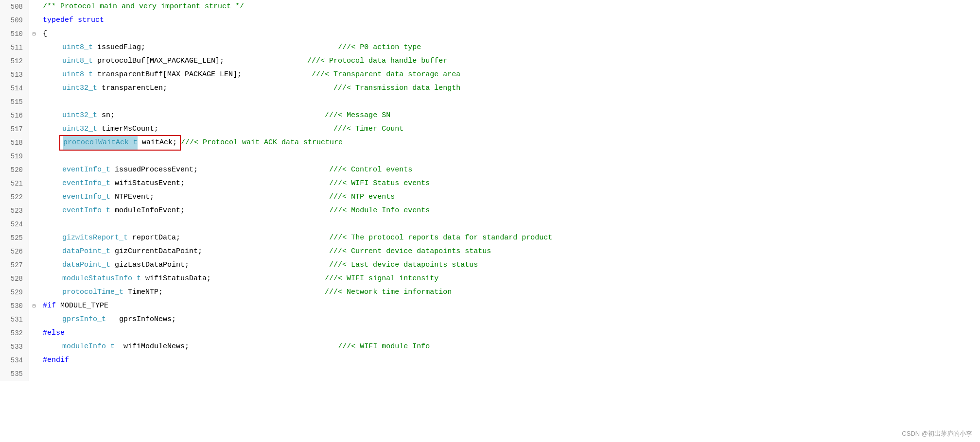 The height and width of the screenshot is (442, 980). I want to click on line-number: 532, so click(15, 333).